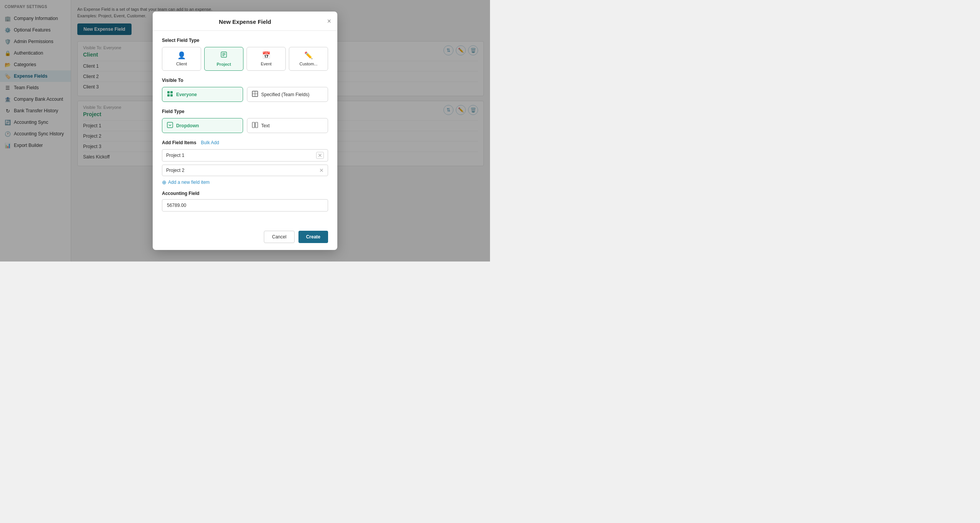 This screenshot has height=523, width=980. Describe the element at coordinates (308, 55) in the screenshot. I see `custom-type-icon: ✏️` at that location.